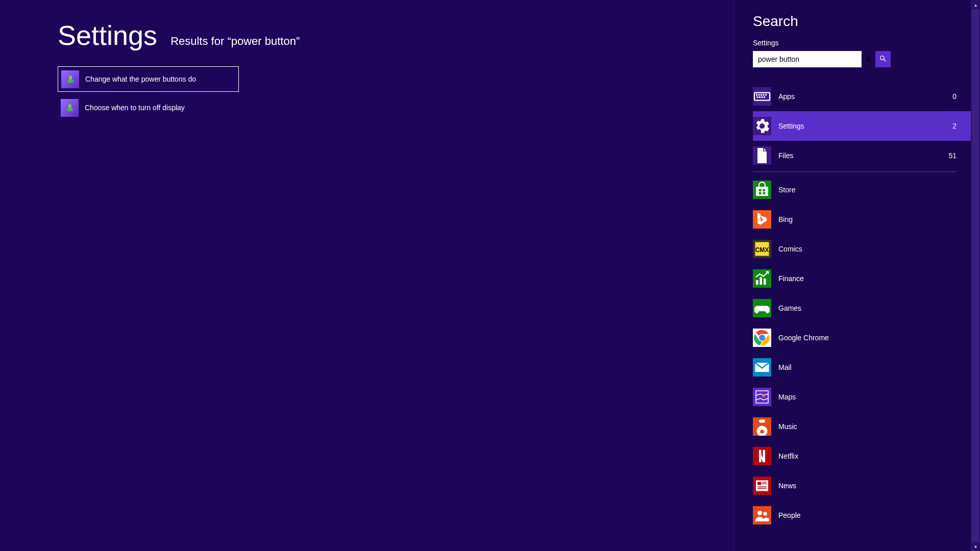  I want to click on scope-label: News, so click(868, 486).